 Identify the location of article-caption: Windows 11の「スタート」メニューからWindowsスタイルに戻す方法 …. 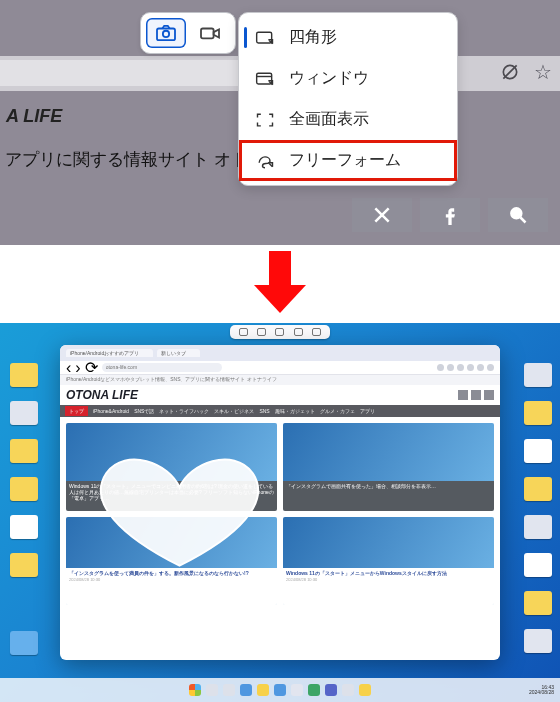
(388, 586).